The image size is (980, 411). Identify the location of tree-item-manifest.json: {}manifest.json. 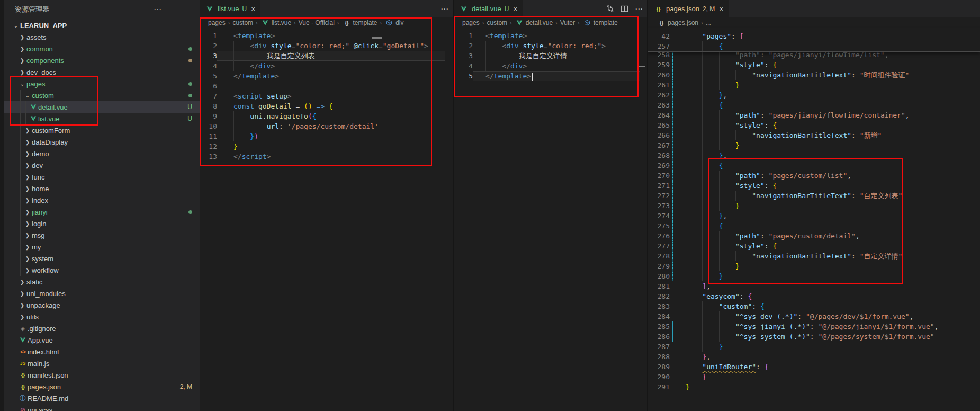
(102, 375).